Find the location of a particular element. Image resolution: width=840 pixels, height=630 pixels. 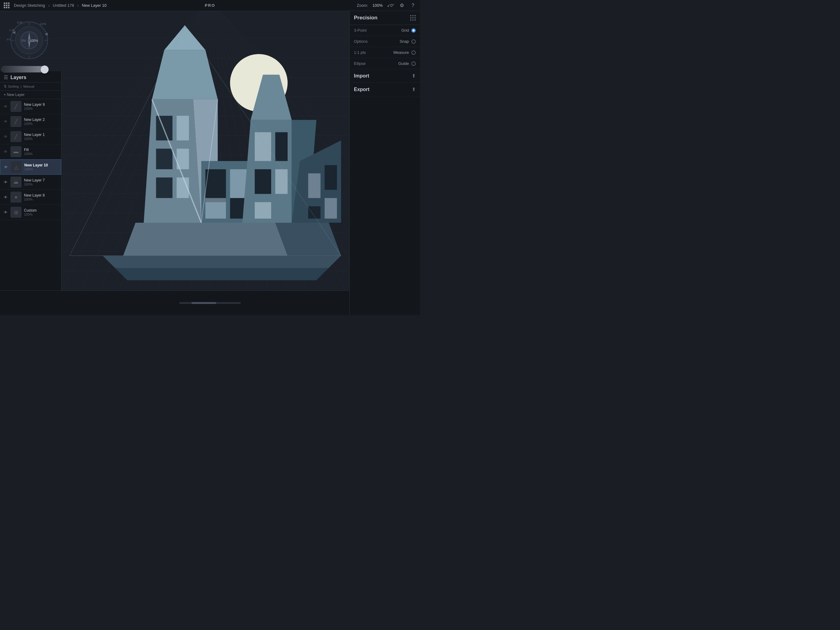

precision-row-value: Guide is located at coordinates (404, 63).